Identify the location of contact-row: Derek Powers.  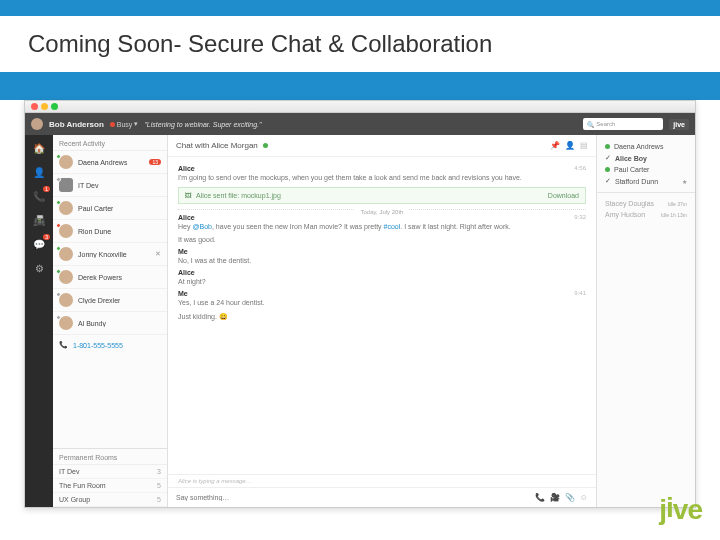
(110, 278).